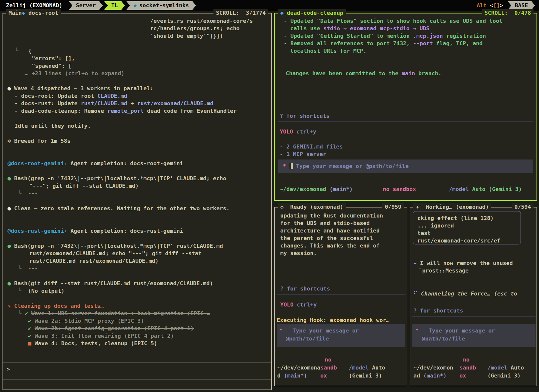 This screenshot has height=392, width=539. I want to click on prompt-divider-top, so click(137, 363).